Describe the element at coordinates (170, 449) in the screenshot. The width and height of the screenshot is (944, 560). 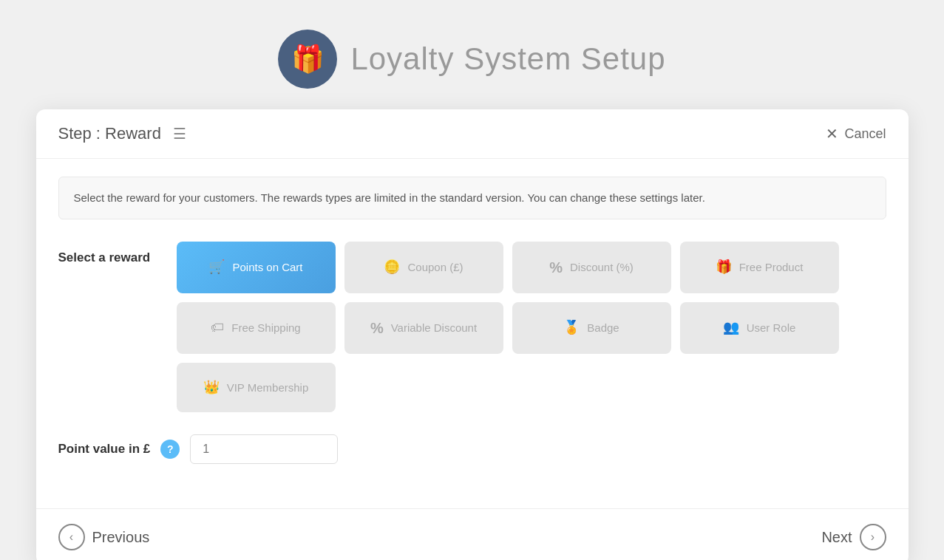
I see `help-icon: ?` at that location.